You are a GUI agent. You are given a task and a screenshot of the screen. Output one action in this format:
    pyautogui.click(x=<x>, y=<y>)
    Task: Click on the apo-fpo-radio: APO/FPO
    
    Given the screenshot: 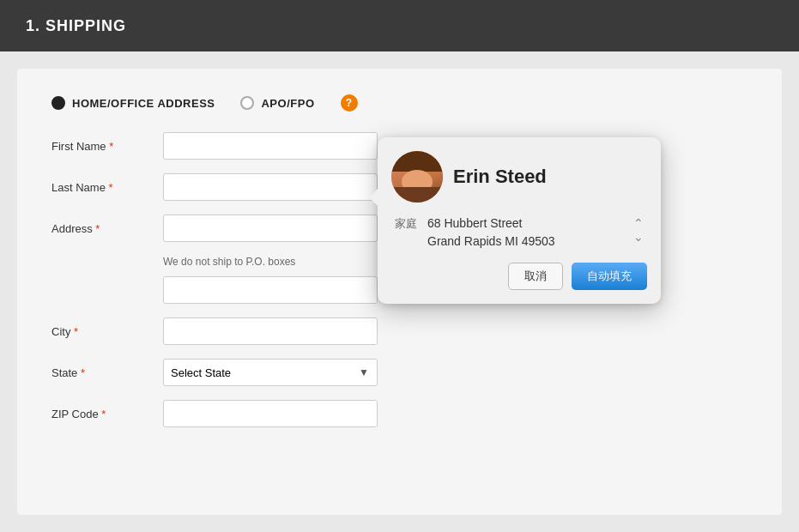 What is the action you would take?
    pyautogui.click(x=277, y=103)
    